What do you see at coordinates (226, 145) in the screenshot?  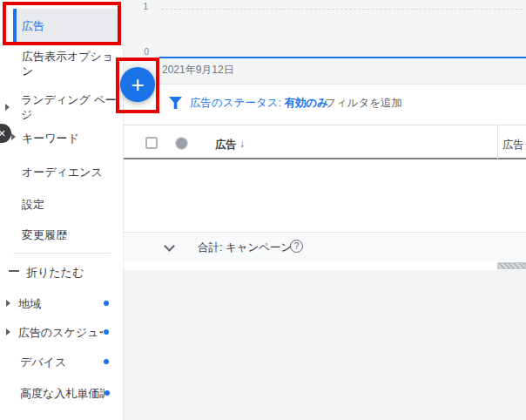 I see `column-header-ad: 広告` at bounding box center [226, 145].